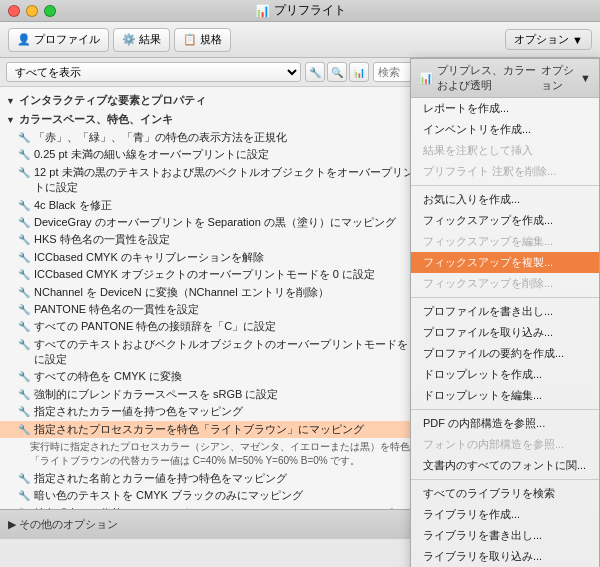  I want to click on filter-bar: すべてを表示 🔧 🔍 📊, so click(214, 72).